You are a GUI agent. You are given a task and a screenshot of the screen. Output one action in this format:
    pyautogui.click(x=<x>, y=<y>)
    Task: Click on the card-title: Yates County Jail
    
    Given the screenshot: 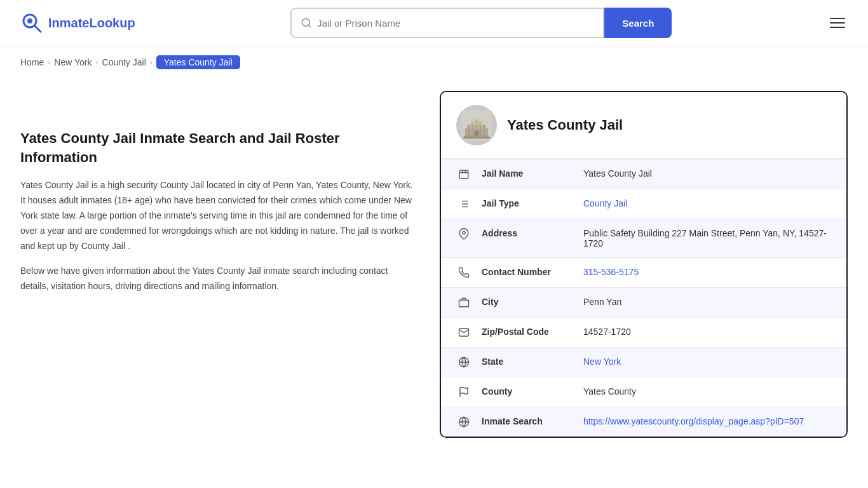 What is the action you would take?
    pyautogui.click(x=565, y=125)
    